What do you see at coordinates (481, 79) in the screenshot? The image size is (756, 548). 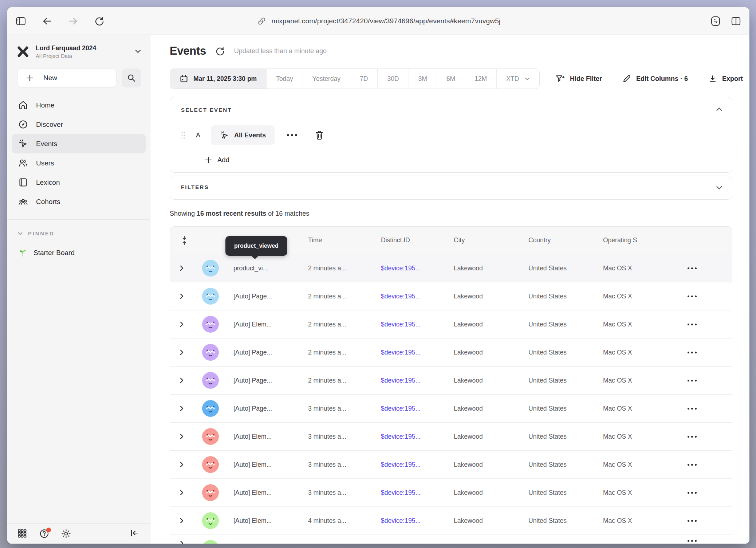 I see `range-12m: 12M` at bounding box center [481, 79].